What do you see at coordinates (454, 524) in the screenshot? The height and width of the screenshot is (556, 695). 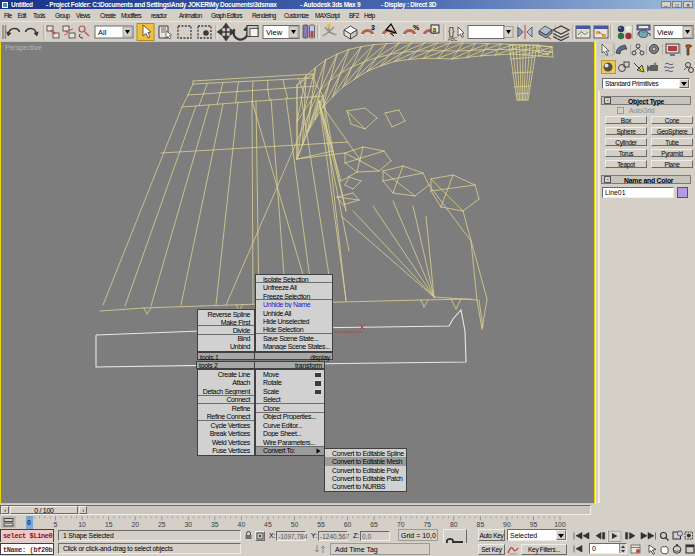 I see `svg-text: 80` at bounding box center [454, 524].